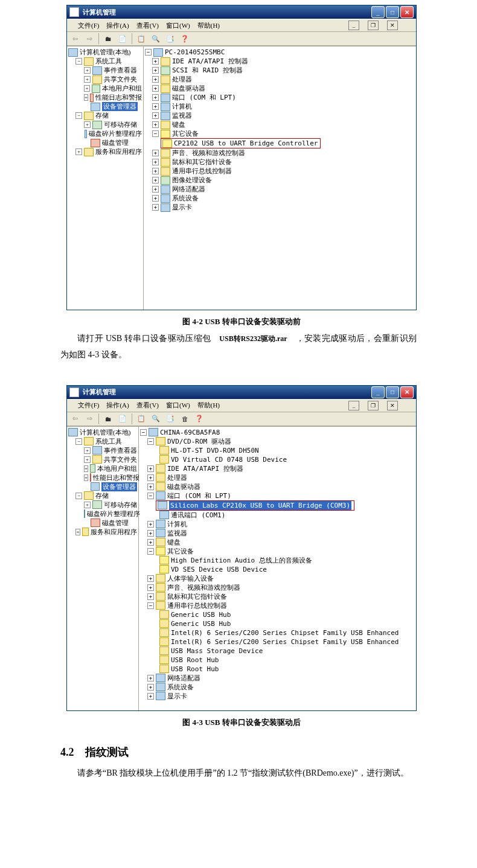 This screenshot has height=868, width=477. I want to click on tree-item: 磁盘管理, so click(115, 142).